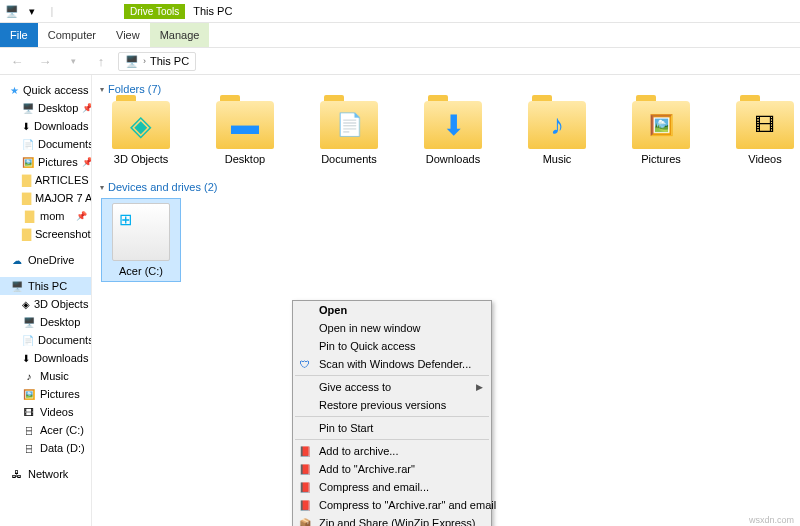 Image resolution: width=800 pixels, height=526 pixels. What do you see at coordinates (392, 413) in the screenshot?
I see `context-menu: Open Open in new window Pin to Quick acc…` at bounding box center [392, 413].